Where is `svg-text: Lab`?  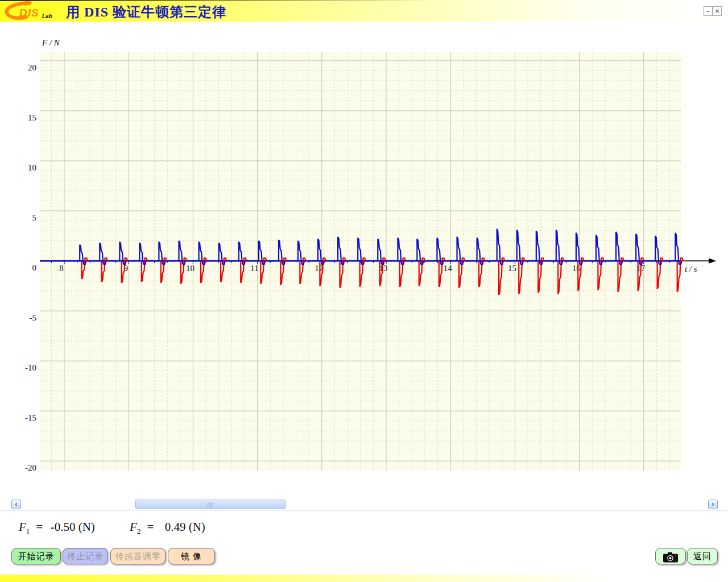
svg-text: Lab is located at coordinates (47, 16).